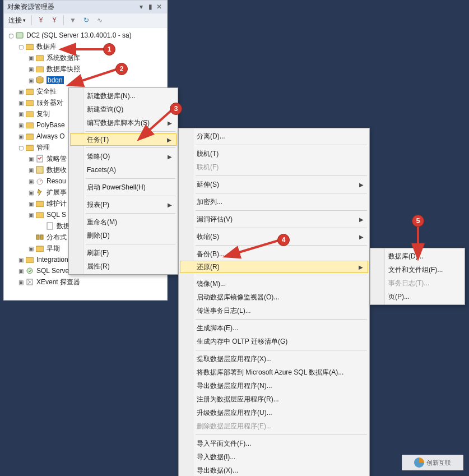 The height and width of the screenshot is (476, 469). I want to click on annotation-bubble-1: 1, so click(109, 49).